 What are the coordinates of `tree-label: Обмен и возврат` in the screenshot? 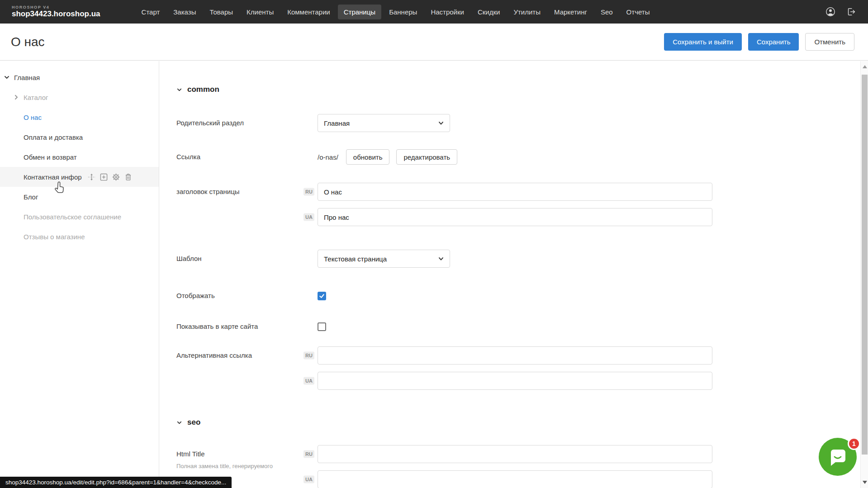 It's located at (50, 157).